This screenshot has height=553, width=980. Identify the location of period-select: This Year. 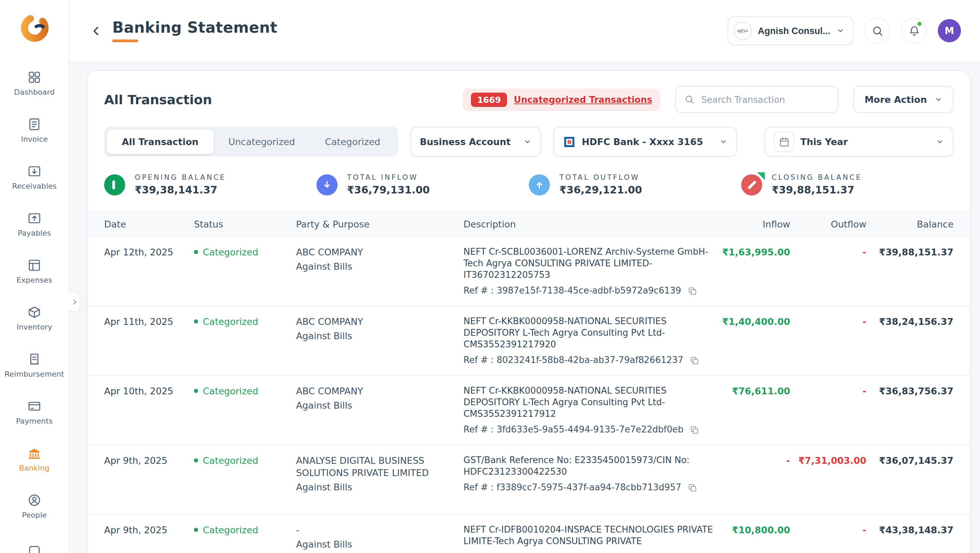
(859, 142).